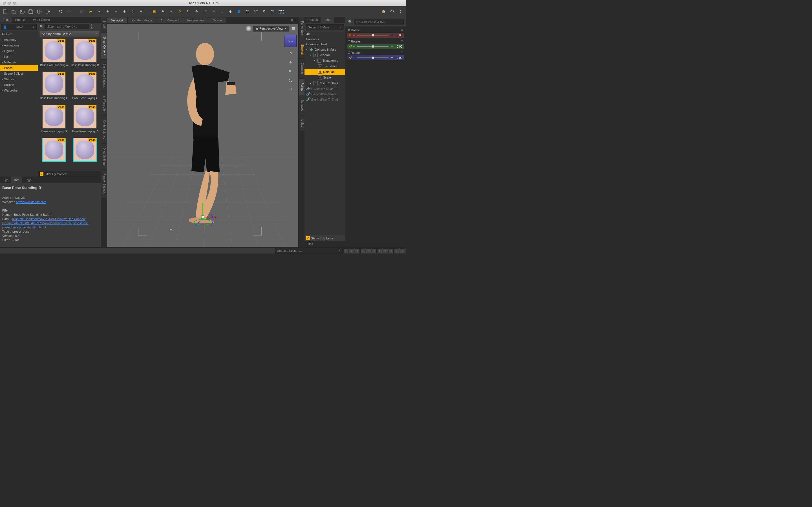  What do you see at coordinates (107, 11) in the screenshot?
I see `point-light-icon: ⊛` at bounding box center [107, 11].